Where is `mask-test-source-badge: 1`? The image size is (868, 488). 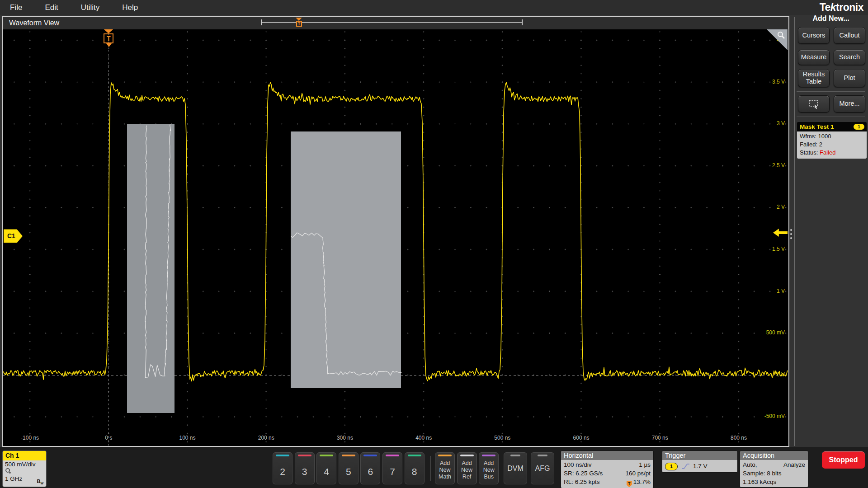
mask-test-source-badge: 1 is located at coordinates (859, 127).